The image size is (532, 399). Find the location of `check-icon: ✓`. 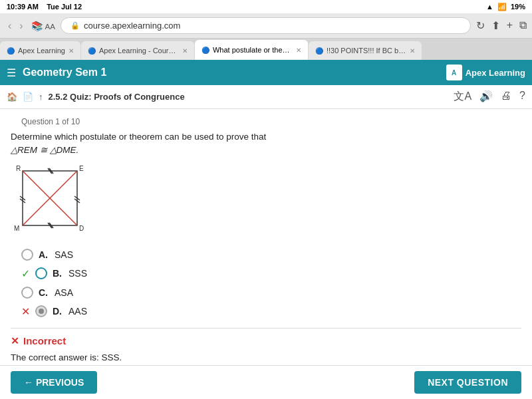

check-icon: ✓ is located at coordinates (25, 274).